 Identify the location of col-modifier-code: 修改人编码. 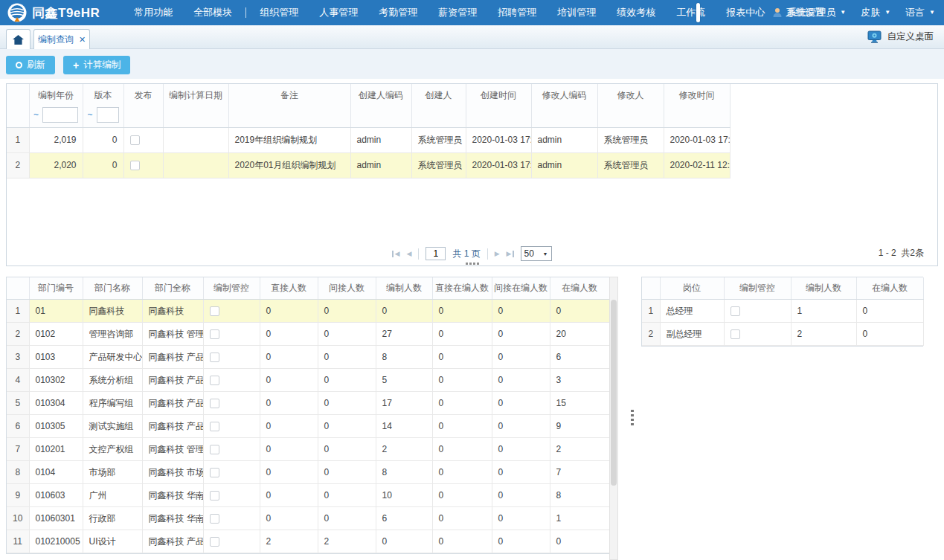
(564, 106).